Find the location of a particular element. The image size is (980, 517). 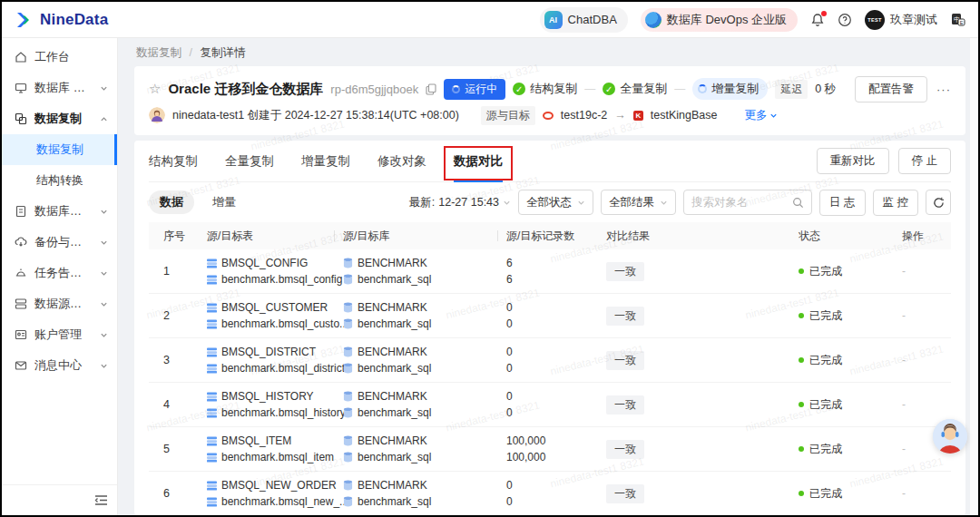

favorite-star-icon: ☆ is located at coordinates (154, 89).